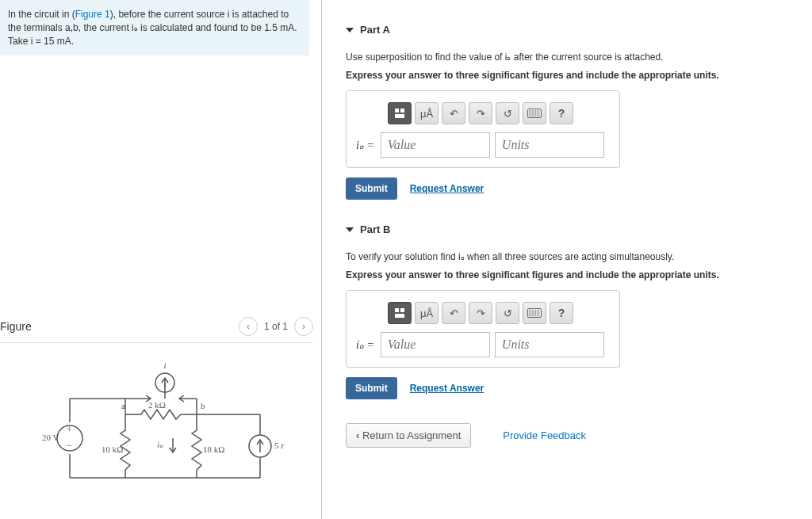  Describe the element at coordinates (544, 436) in the screenshot. I see `provide-feedback-link: Provide Feedback` at that location.